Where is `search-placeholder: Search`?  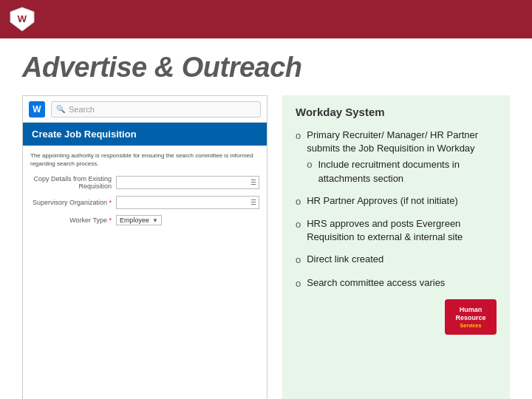 search-placeholder: Search is located at coordinates (81, 109).